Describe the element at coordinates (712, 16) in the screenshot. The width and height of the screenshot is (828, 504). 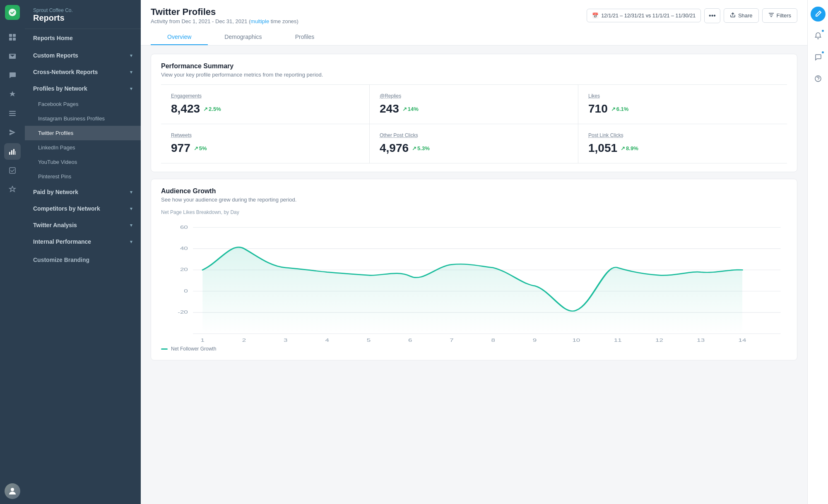
I see `more-options-button: •••` at that location.